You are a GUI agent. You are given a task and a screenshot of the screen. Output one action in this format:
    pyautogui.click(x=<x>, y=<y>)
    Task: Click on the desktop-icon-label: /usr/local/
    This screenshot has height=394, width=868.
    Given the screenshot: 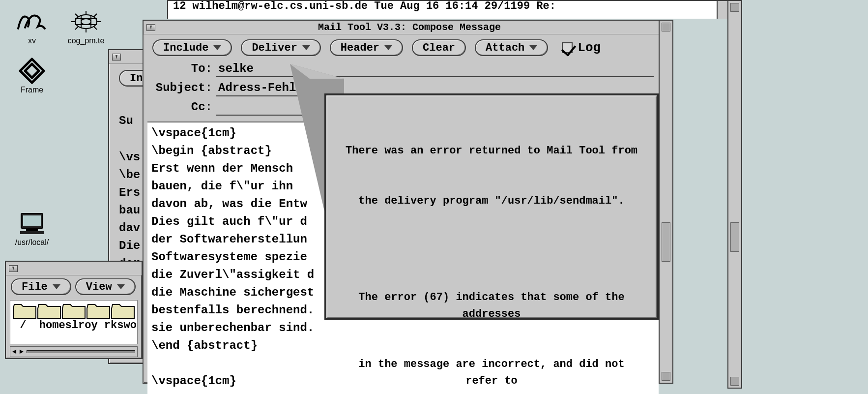 What is the action you would take?
    pyautogui.click(x=32, y=242)
    